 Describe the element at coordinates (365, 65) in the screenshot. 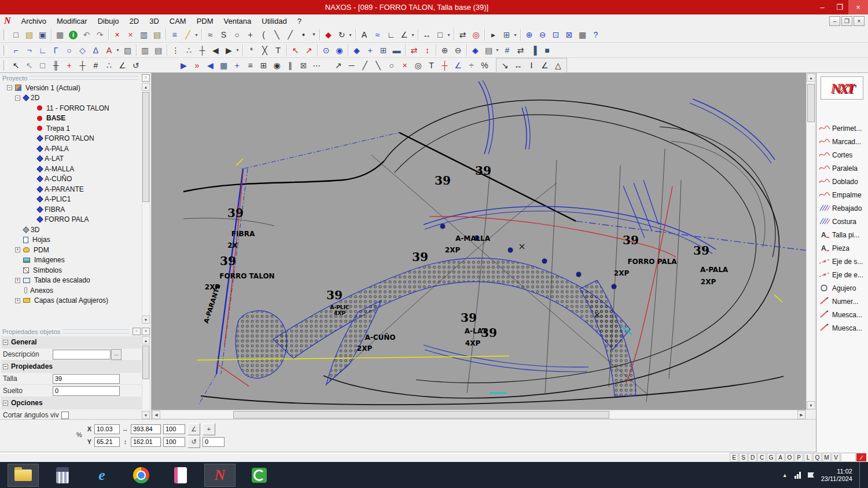

I see `line-diag-up-button: ╱` at that location.